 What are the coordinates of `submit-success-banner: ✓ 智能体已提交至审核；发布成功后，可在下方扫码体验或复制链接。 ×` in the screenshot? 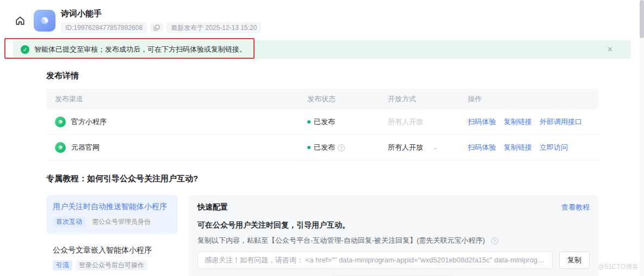 It's located at (322, 50).